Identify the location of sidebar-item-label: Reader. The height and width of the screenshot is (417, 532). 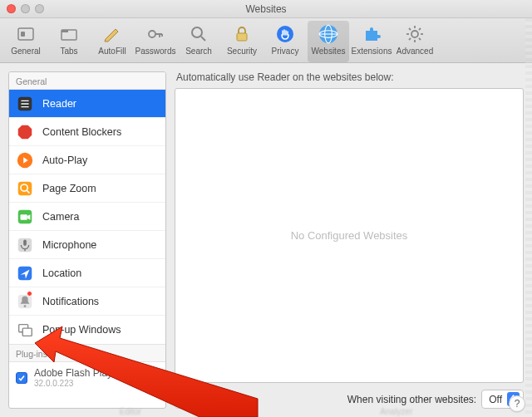
(60, 104).